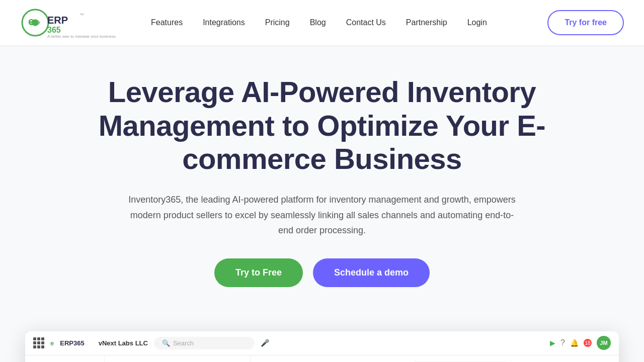 The height and width of the screenshot is (362, 644). I want to click on nav-blog: Blog, so click(318, 23).